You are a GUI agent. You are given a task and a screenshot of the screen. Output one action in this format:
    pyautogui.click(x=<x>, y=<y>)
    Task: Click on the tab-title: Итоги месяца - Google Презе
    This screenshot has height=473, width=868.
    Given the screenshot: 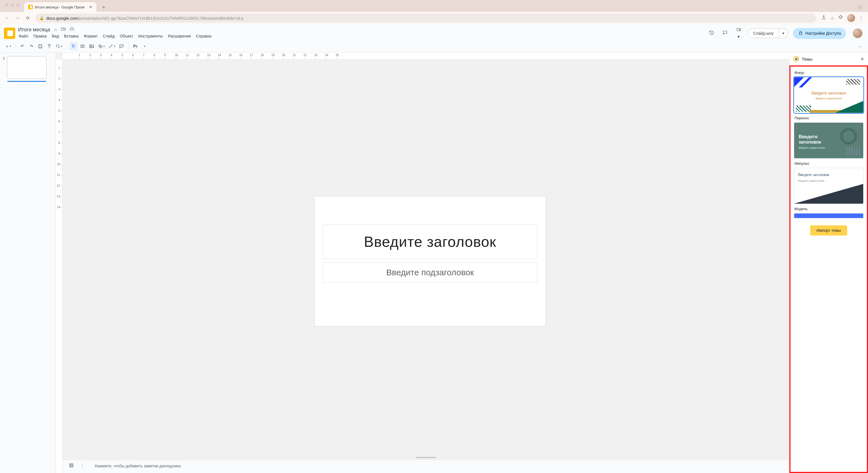 What is the action you would take?
    pyautogui.click(x=60, y=7)
    